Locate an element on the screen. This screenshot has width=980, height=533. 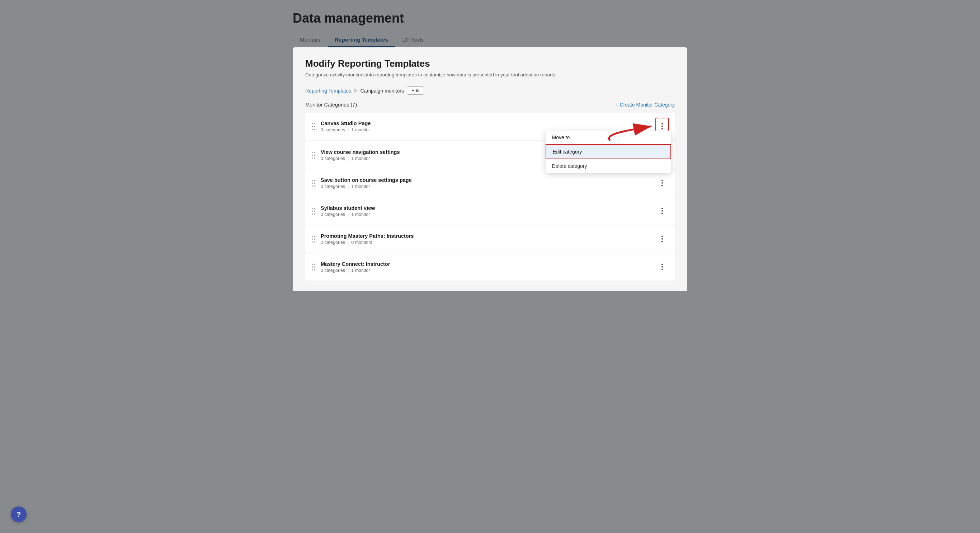
dropdown-move-to: Move to is located at coordinates (609, 137).